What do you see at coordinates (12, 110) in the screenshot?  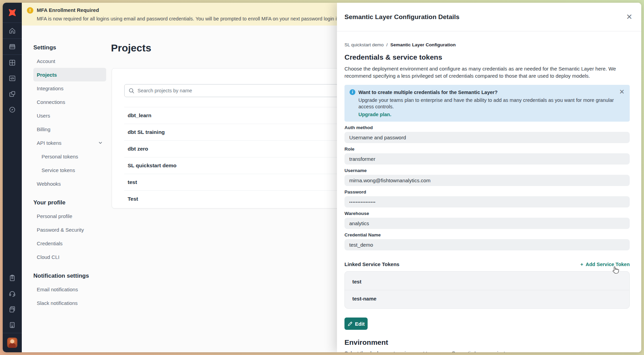 I see `nav-explore` at bounding box center [12, 110].